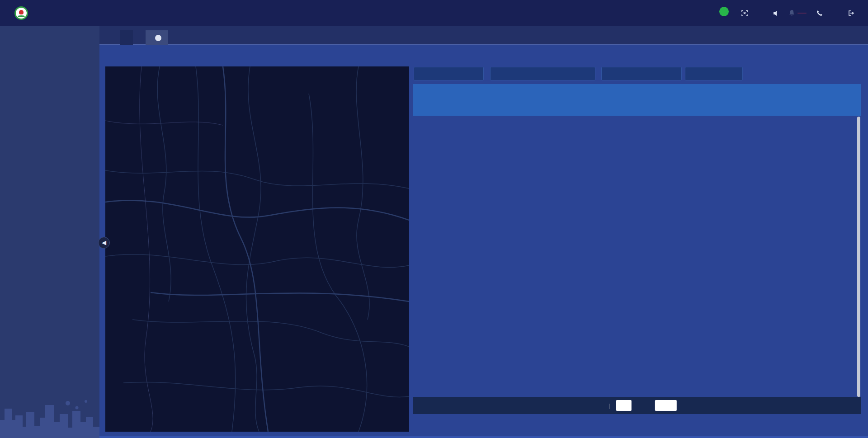  I want to click on col-lost, so click(845, 107).